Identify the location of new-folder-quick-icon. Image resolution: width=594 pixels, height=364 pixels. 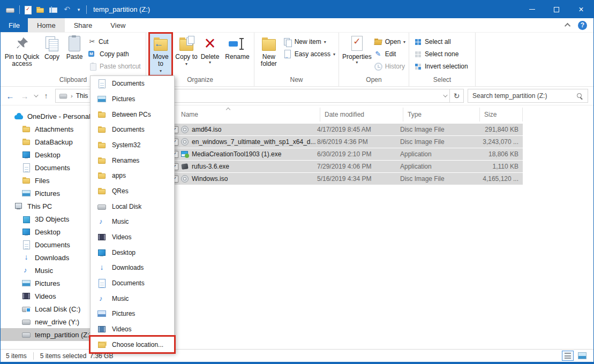
(40, 10).